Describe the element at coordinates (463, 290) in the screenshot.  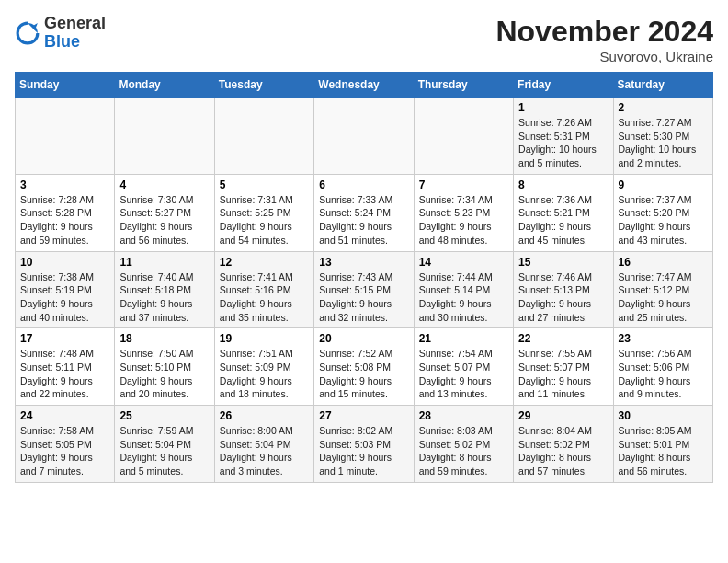
I see `calendar-cell: 14Sunrise: 7:44 AM Sunset: 5:14 PM Dayli…` at that location.